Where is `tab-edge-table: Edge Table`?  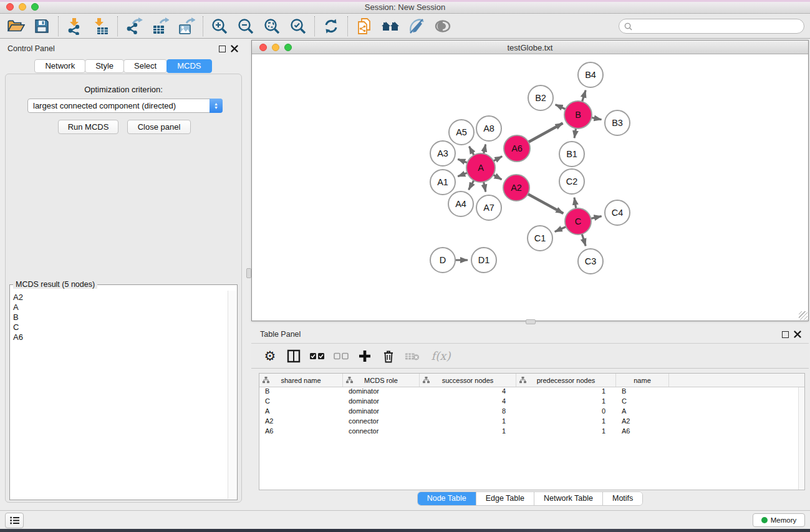 tab-edge-table: Edge Table is located at coordinates (505, 499).